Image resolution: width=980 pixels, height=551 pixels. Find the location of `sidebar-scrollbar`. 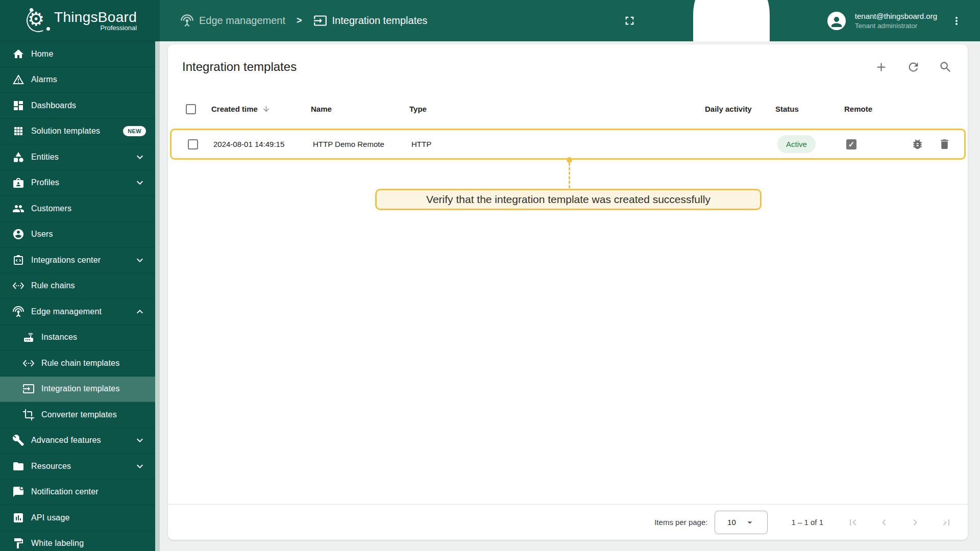

sidebar-scrollbar is located at coordinates (157, 296).